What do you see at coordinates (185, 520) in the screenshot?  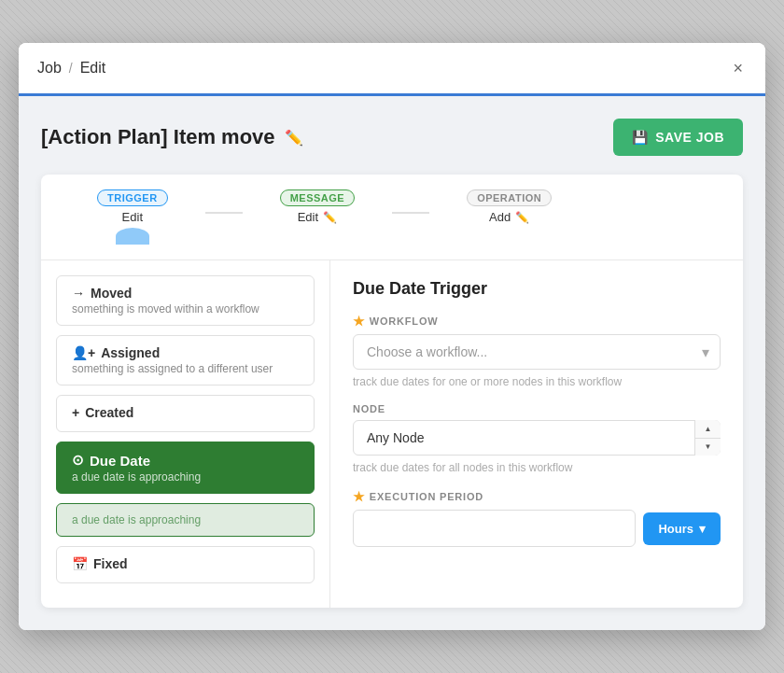 I see `trigger-due-date-shadow: a due date is approaching` at bounding box center [185, 520].